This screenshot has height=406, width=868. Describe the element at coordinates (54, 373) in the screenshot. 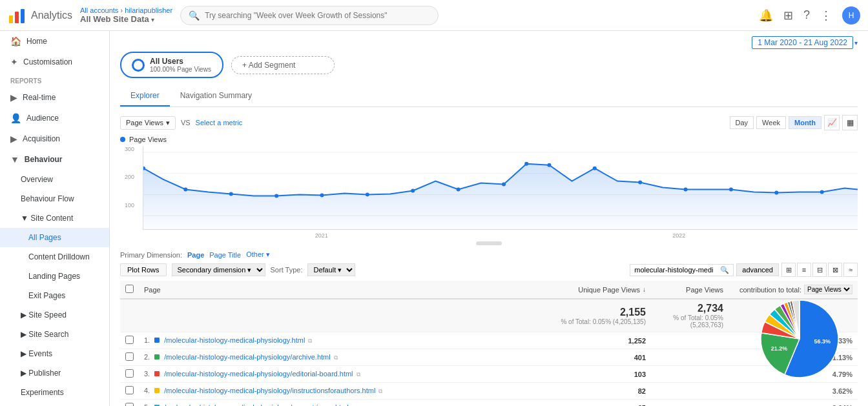

I see `sidebar-item-publisher: ▶ Publisher` at that location.